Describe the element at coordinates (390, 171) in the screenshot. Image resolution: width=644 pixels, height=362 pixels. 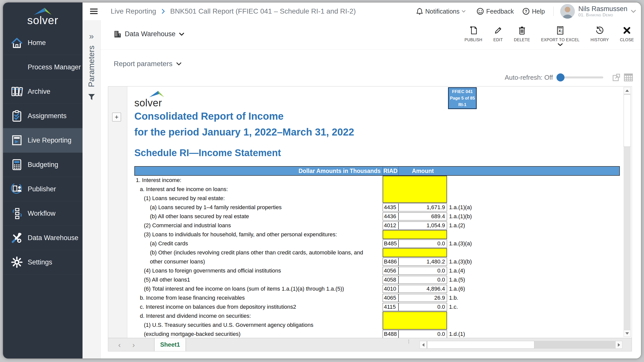
I see `col-riad: RIAD` at that location.